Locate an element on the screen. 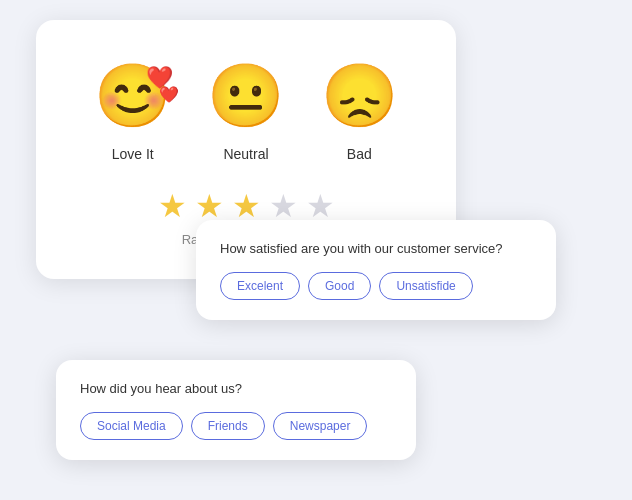 Image resolution: width=632 pixels, height=500 pixels. love-it-emoji: 😊 ❤️ ❤️ is located at coordinates (132, 96).